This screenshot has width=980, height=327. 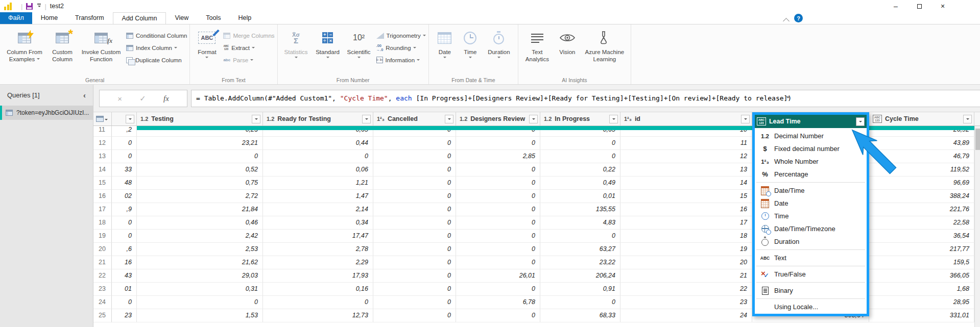 I want to click on data-type-menu-item: Date, so click(x=811, y=203).